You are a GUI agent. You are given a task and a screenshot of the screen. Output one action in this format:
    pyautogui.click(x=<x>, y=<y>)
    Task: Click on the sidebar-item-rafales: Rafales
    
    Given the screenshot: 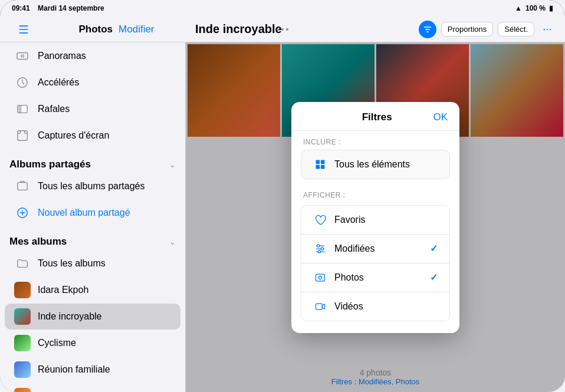 What is the action you would take?
    pyautogui.click(x=93, y=109)
    